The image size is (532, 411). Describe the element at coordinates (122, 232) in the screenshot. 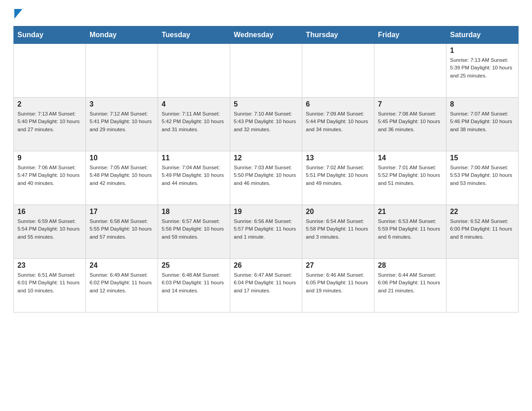

I see `calendar-cell: 17Sunrise: 6:58 AM Sunset: 5:55 PM Dayli…` at that location.